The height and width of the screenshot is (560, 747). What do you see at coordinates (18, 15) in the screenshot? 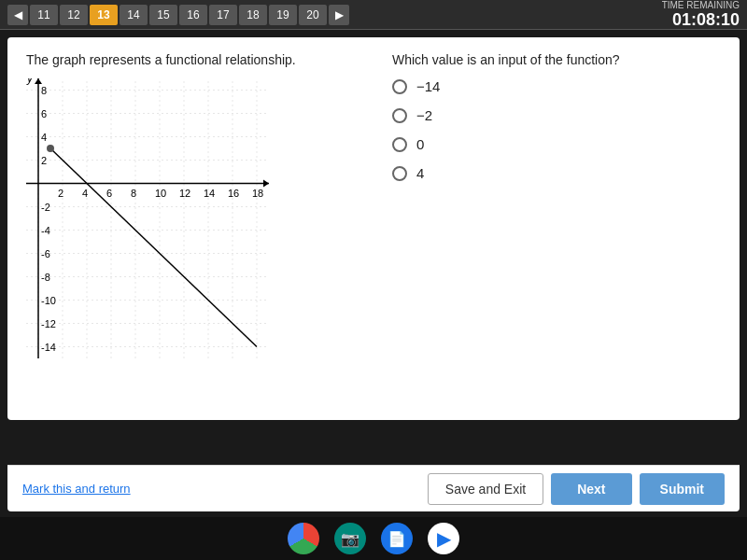
I see `prev-page-button: ◀` at bounding box center [18, 15].